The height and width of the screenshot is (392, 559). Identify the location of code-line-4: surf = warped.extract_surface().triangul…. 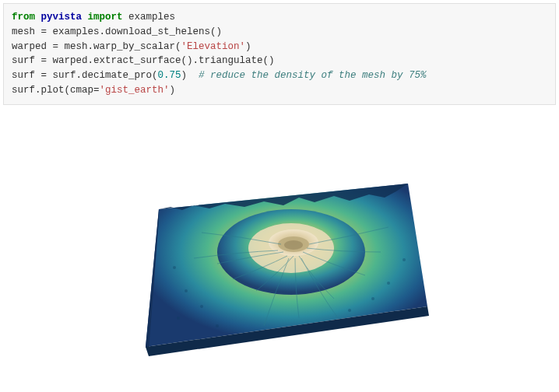
(143, 61).